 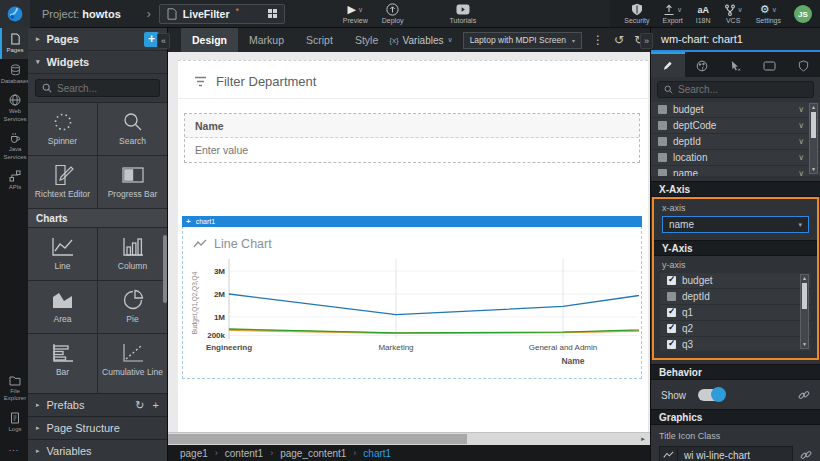 I want to click on rail-item-web-services: Web Services, so click(x=14, y=108).